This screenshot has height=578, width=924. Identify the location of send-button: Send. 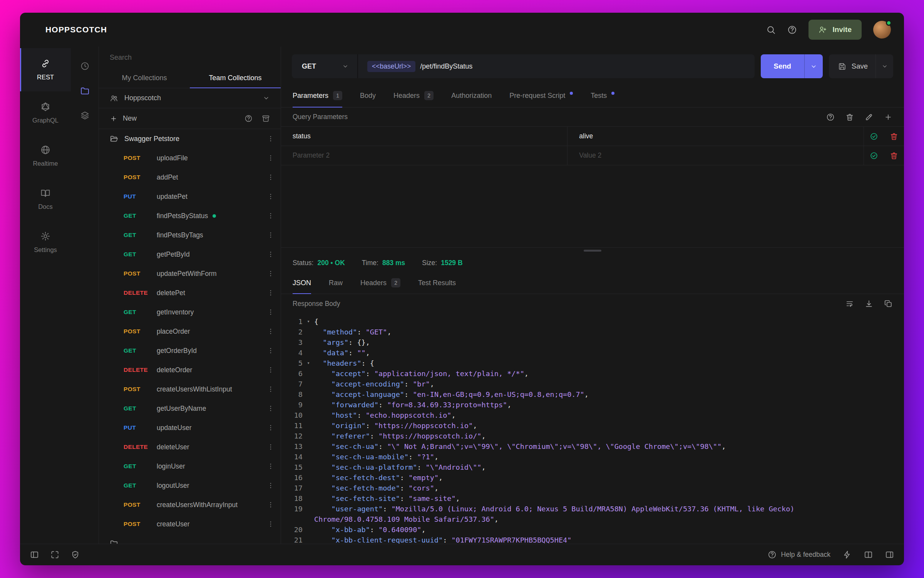
(782, 66).